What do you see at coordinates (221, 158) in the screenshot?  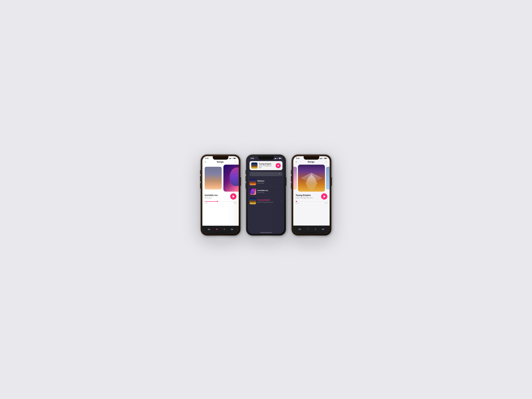 I see `phone-1-notch` at bounding box center [221, 158].